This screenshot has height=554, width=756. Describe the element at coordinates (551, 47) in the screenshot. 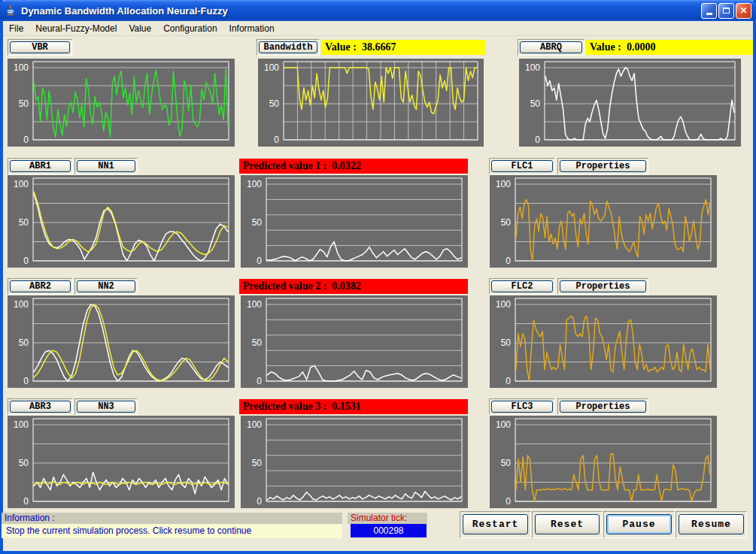

I see `abrq-button-frame: ABRQ` at that location.